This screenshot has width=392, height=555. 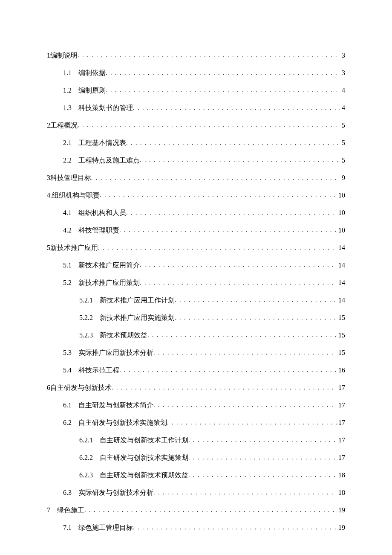 I want to click on toc-entry-number: 7, so click(x=49, y=510).